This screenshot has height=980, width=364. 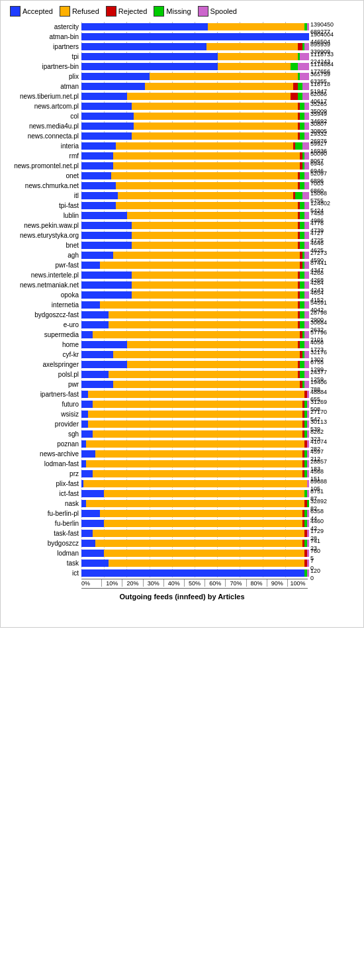 What do you see at coordinates (315, 575) in the screenshot?
I see `bar-values: 1200` at bounding box center [315, 575].